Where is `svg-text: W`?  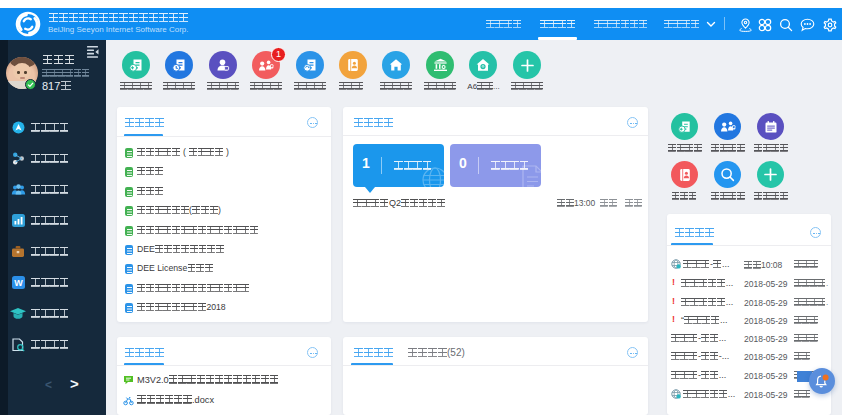 svg-text: W is located at coordinates (18, 283).